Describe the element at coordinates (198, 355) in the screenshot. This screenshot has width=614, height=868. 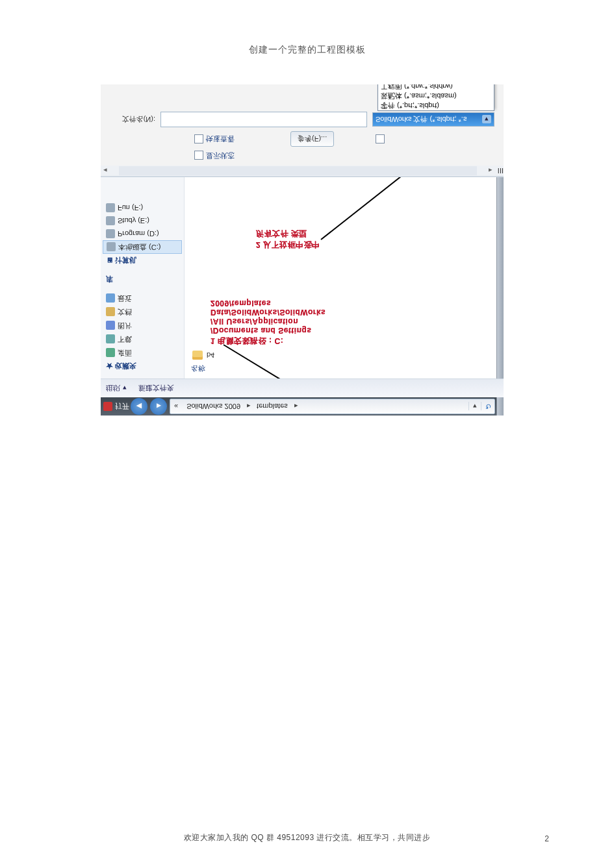
I see `folder-icon` at that location.